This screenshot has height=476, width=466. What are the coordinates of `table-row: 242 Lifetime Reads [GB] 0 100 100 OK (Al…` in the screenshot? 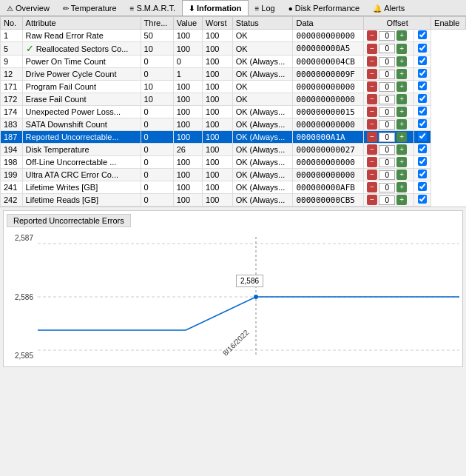 It's located at (234, 200).